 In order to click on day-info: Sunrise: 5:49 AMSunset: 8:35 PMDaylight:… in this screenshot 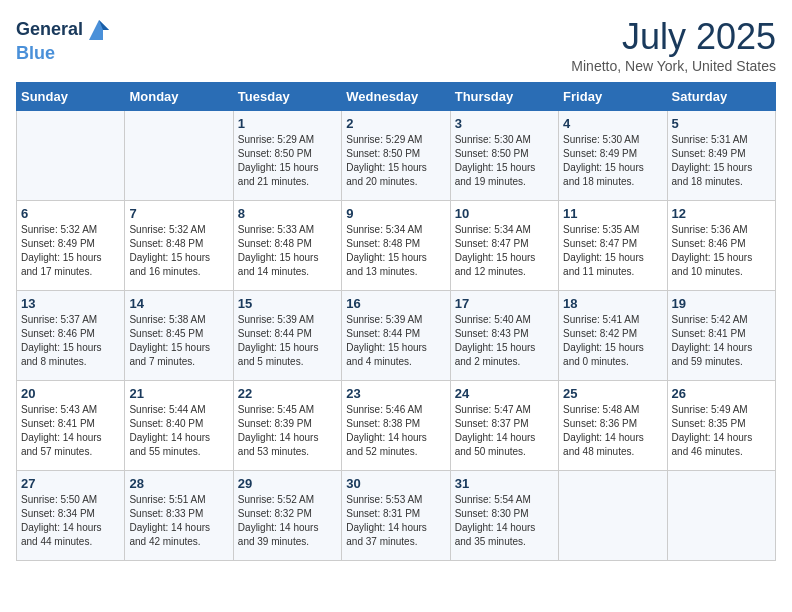, I will do `click(722, 431)`.